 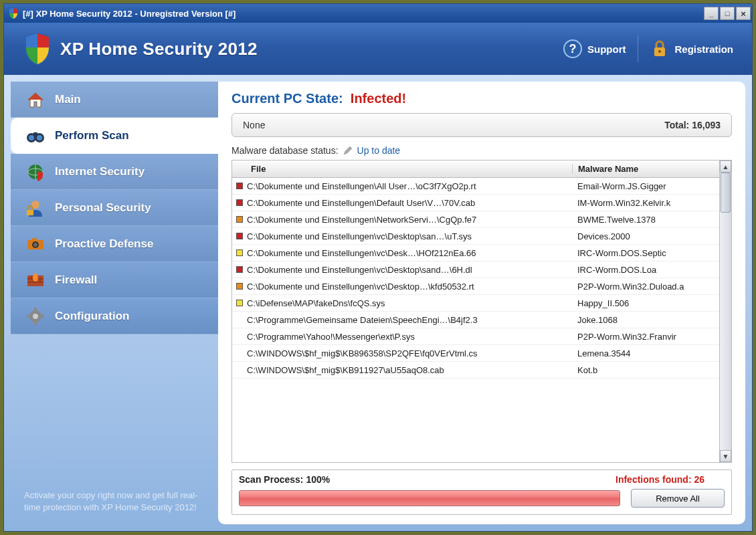 I want to click on maximize-button: □, so click(x=727, y=13).